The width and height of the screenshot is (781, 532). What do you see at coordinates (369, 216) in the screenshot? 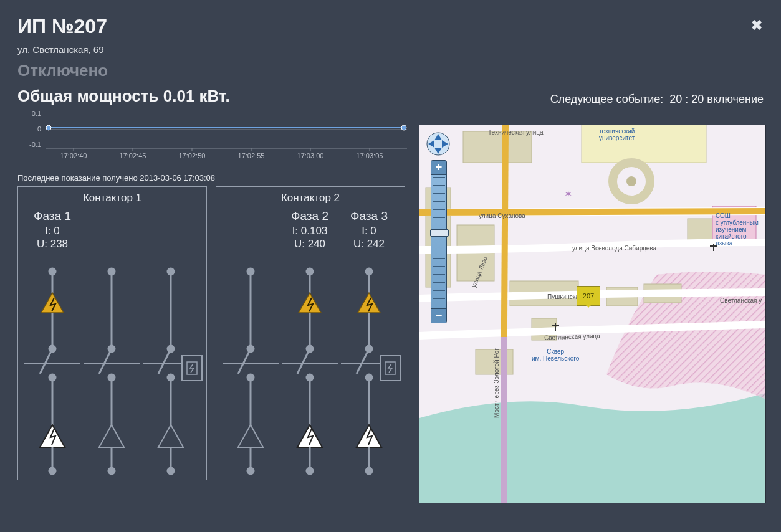
I see `phase-name: Фаза 3` at bounding box center [369, 216].